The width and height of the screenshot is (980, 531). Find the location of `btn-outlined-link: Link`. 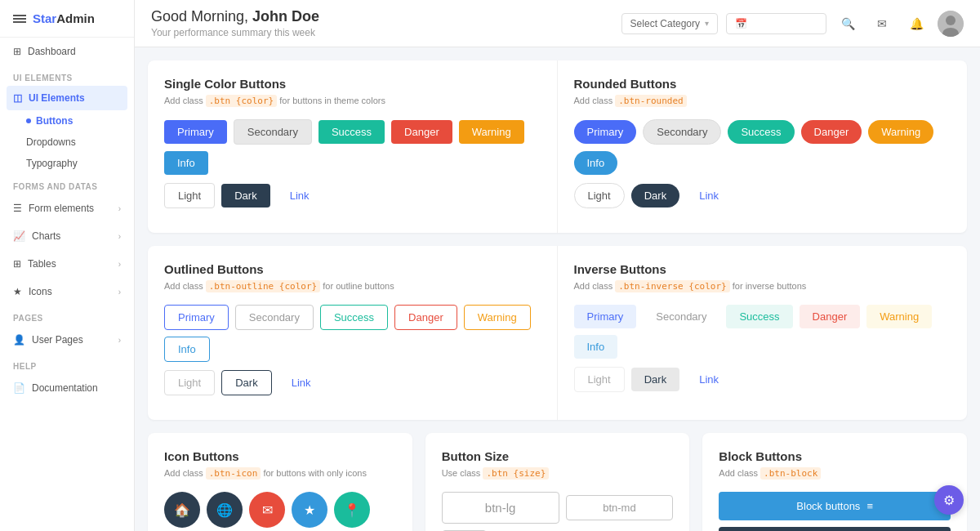

btn-outlined-link: Link is located at coordinates (301, 382).